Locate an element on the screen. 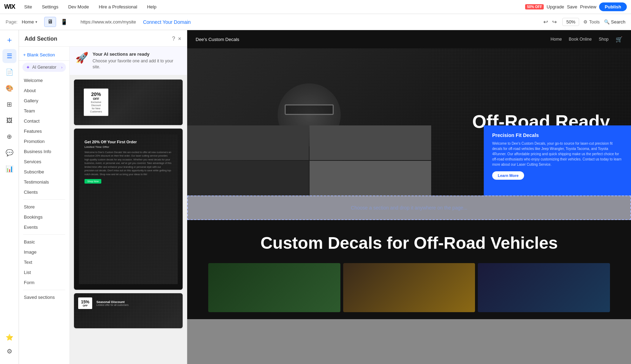  wix-logo: WIX is located at coordinates (10, 7).